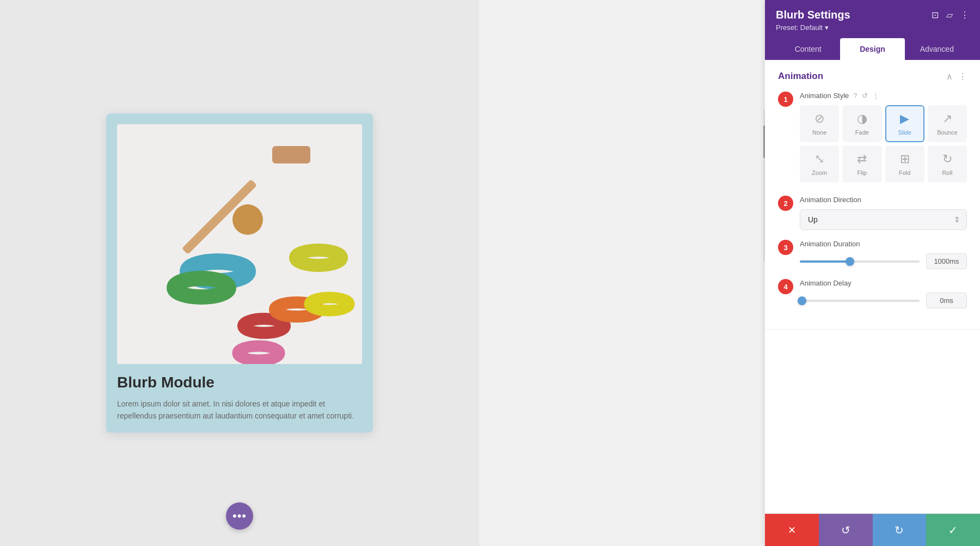 This screenshot has height=546, width=980. Describe the element at coordinates (935, 15) in the screenshot. I see `focus-icon: ⊡` at that location.